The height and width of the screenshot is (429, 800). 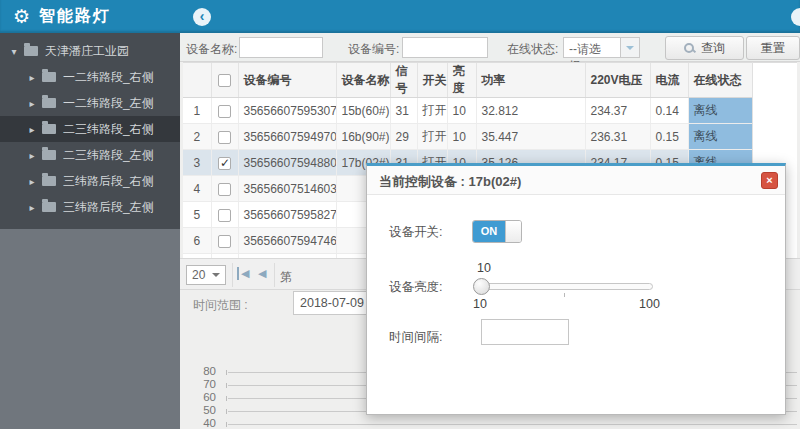 I want to click on brightness-slider-track, so click(x=564, y=286).